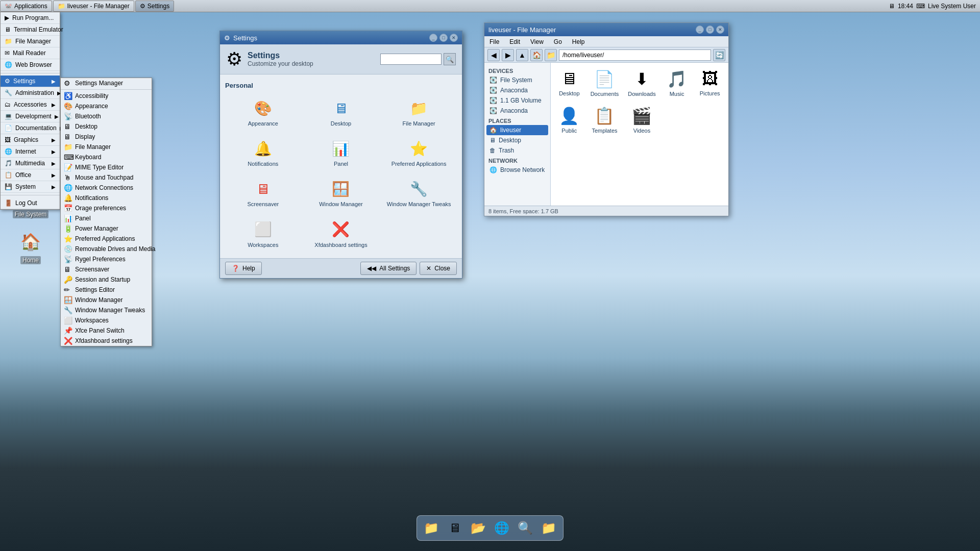 Image resolution: width=980 pixels, height=551 pixels. Describe the element at coordinates (263, 193) in the screenshot. I see `settings-item-screensaver: 🖥 Screensaver` at that location.